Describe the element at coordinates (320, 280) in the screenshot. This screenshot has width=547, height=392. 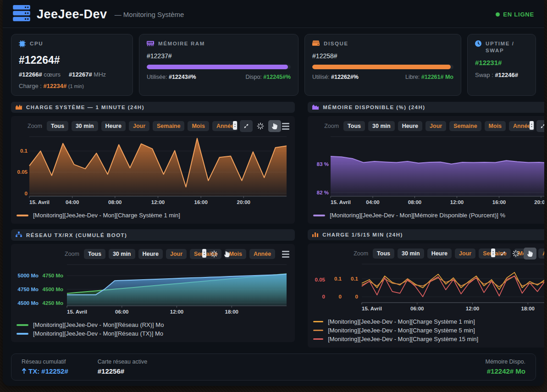
I see `svg-text: 0.05` at that location.